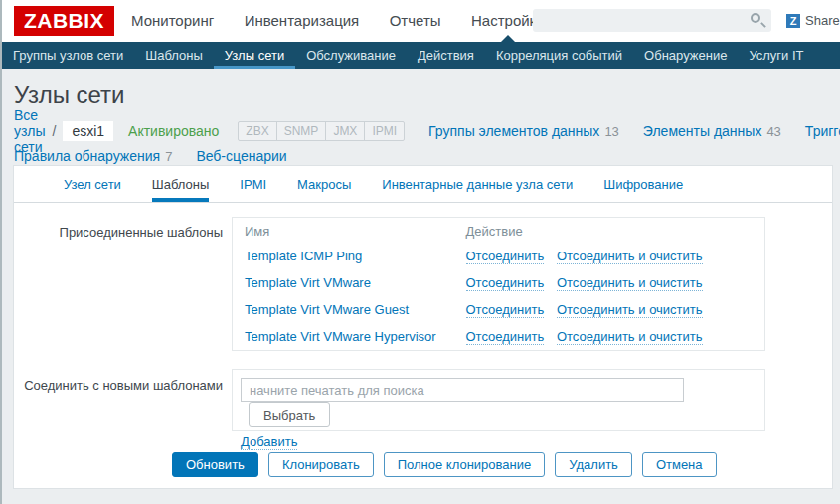 The height and width of the screenshot is (504, 840). I want to click on menu-monitoring: Мониторинг, so click(173, 21).